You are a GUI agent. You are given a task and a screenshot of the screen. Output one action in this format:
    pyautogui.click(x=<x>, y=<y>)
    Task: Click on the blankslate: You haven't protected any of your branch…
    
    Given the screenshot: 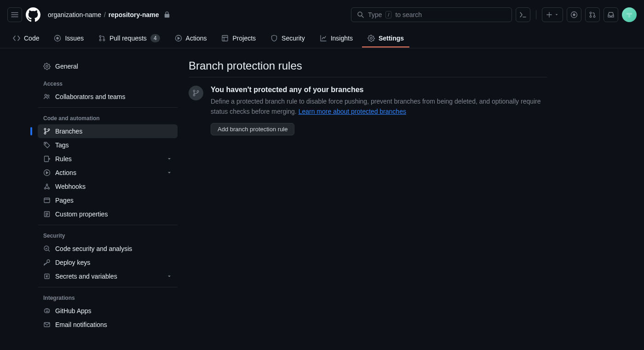 What is the action you would take?
    pyautogui.click(x=368, y=111)
    